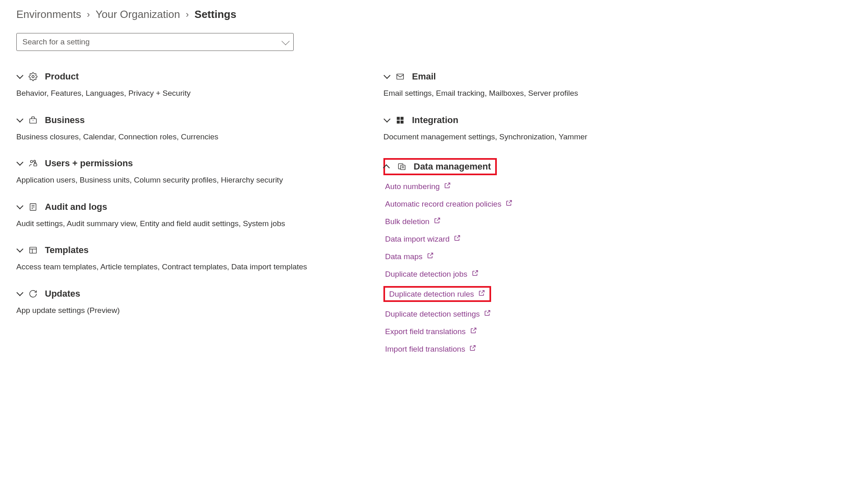  Describe the element at coordinates (192, 267) in the screenshot. I see `section-desc: Access team templates, Article templates…` at that location.